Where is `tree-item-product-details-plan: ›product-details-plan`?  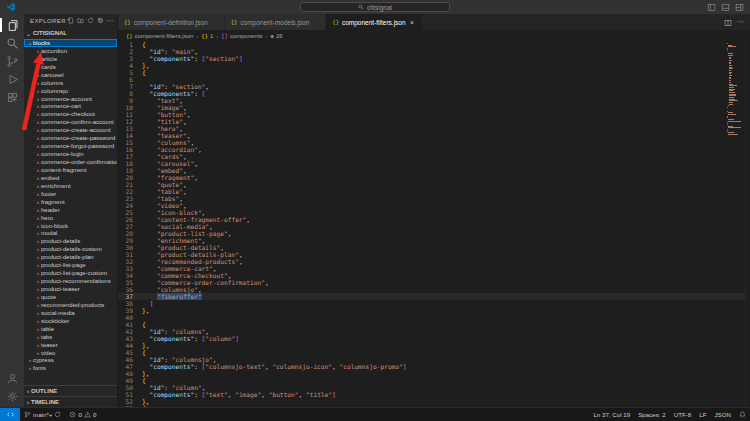 tree-item-product-details-plan: ›product-details-plan is located at coordinates (70, 257).